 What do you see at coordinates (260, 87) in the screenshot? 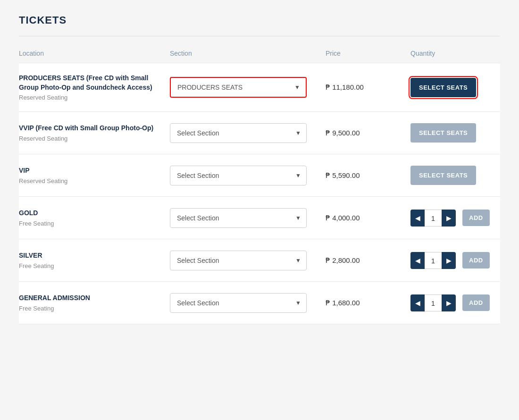
I see `table-row: PRODUCERS SEATS (Free CD with Small Grou…` at bounding box center [260, 87].